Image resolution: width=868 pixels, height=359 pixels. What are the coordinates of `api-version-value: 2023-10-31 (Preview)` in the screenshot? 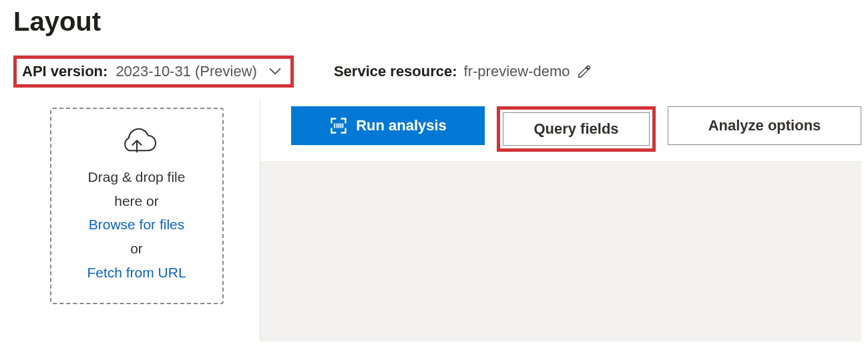 It's located at (186, 72).